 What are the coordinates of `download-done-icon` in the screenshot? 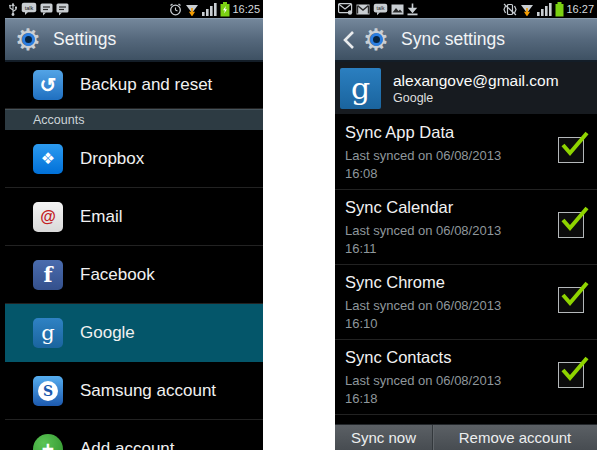 It's located at (412, 10).